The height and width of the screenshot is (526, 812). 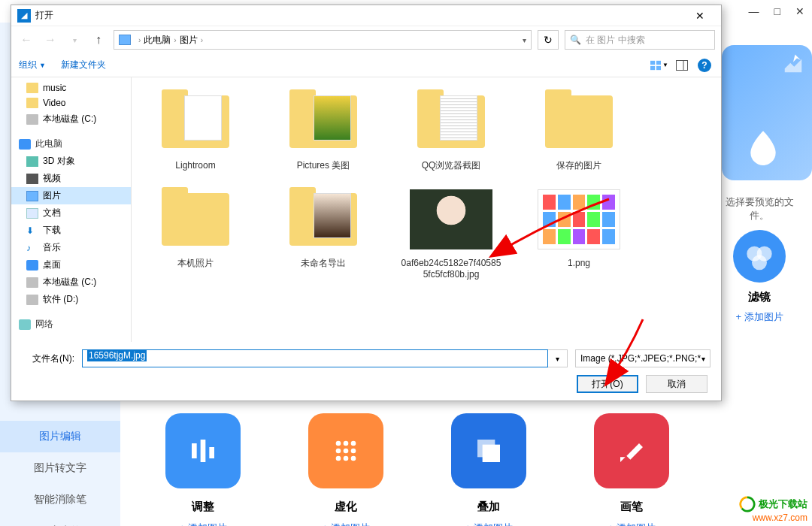 I want to click on card-title: 叠加, so click(x=489, y=506).